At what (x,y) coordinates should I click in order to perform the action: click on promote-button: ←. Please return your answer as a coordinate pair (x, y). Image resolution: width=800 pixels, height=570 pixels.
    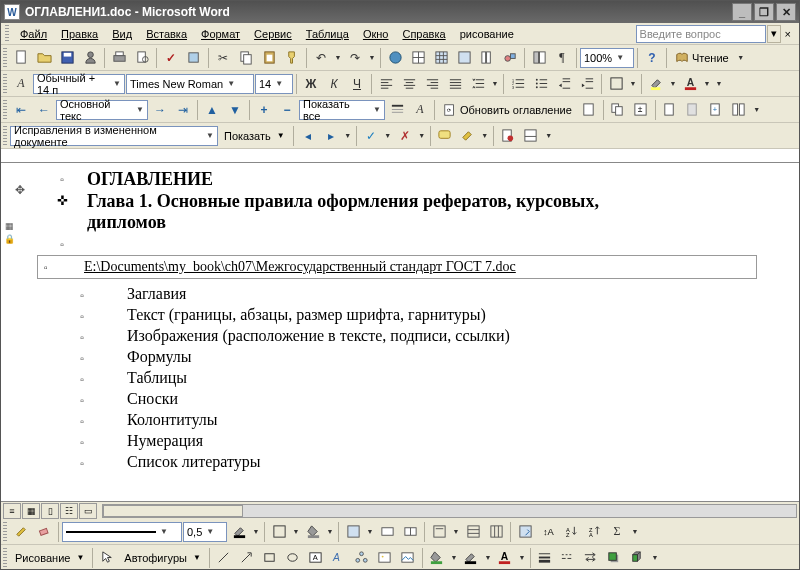
    Looking at the image, I should click on (44, 110).